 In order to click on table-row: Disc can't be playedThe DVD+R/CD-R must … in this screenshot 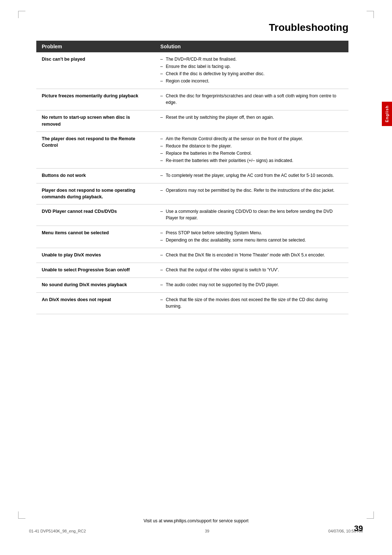, I will do `click(192, 70)`.